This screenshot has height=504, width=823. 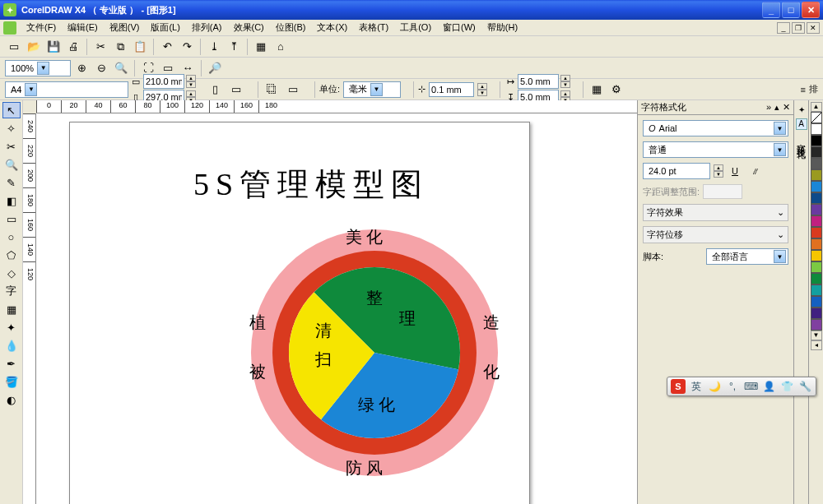 What do you see at coordinates (14, 47) in the screenshot?
I see `new-button: ▭` at bounding box center [14, 47].